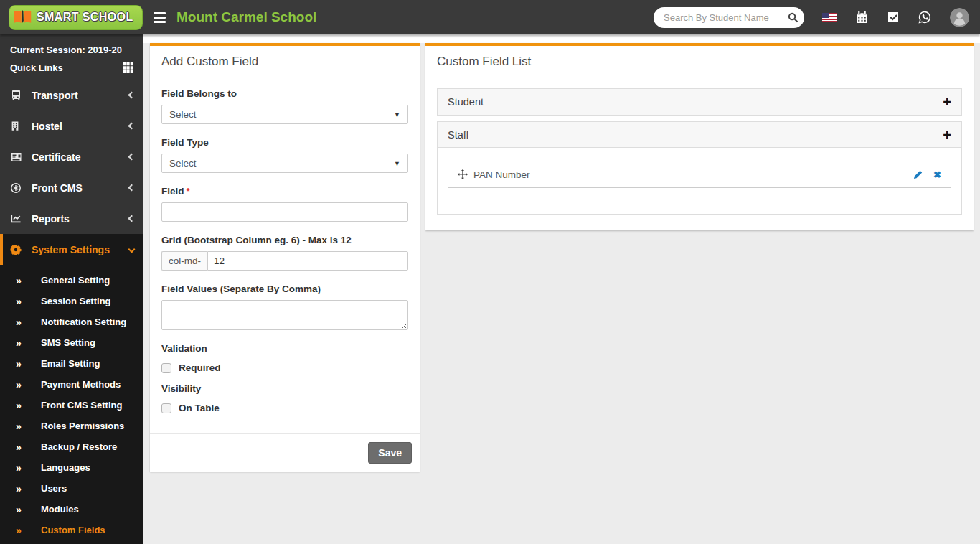 Image resolution: width=980 pixels, height=544 pixels. What do you see at coordinates (458, 135) in the screenshot?
I see `group-label: Staff` at bounding box center [458, 135].